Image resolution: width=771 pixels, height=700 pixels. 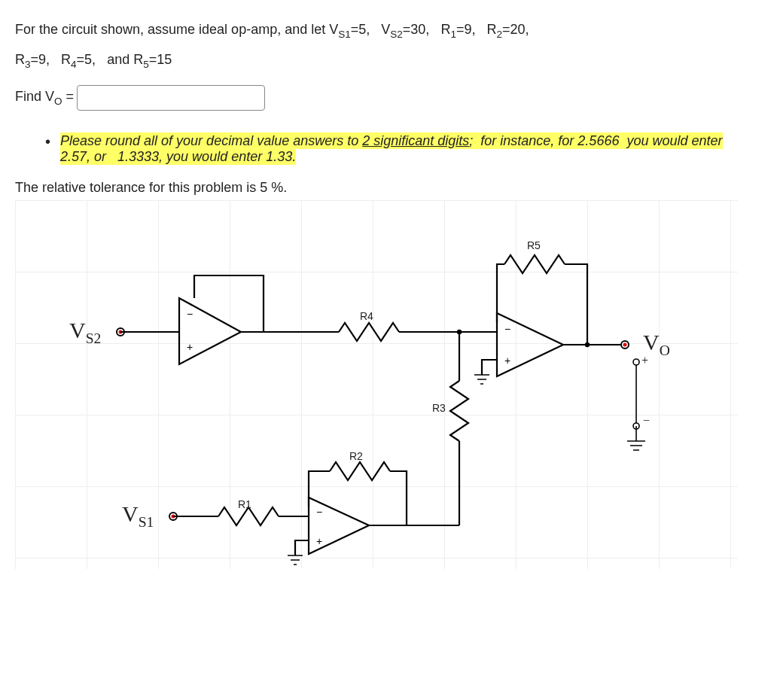 I want to click on label-r2: R2, so click(x=356, y=456).